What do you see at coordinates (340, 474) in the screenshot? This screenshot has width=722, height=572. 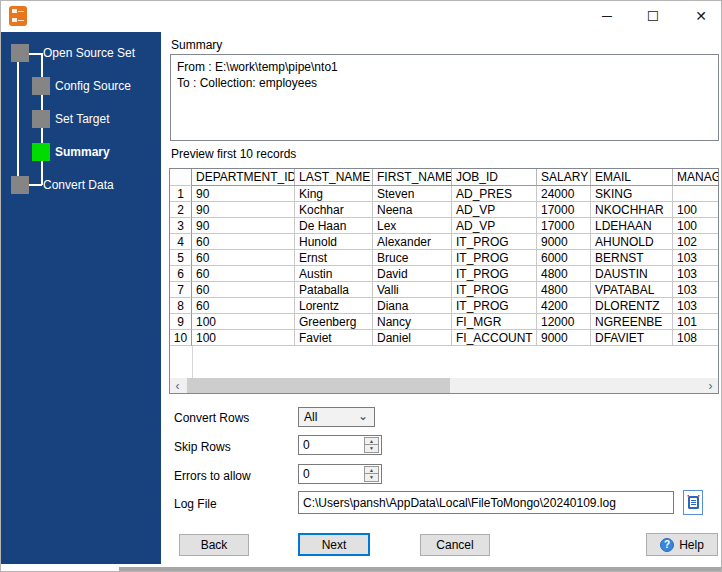 I see `errors-to-allow-stepper: 0 ▲ ▼` at bounding box center [340, 474].